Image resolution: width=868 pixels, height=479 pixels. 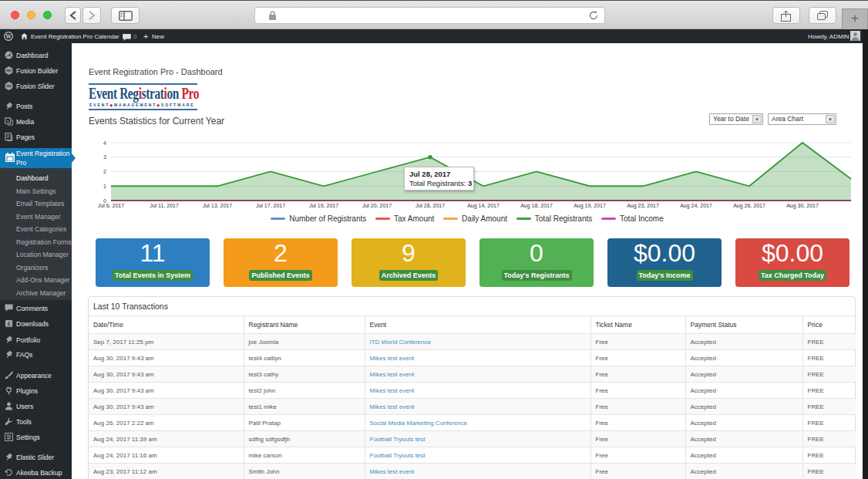 I want to click on svg-text: 4, so click(x=105, y=143).